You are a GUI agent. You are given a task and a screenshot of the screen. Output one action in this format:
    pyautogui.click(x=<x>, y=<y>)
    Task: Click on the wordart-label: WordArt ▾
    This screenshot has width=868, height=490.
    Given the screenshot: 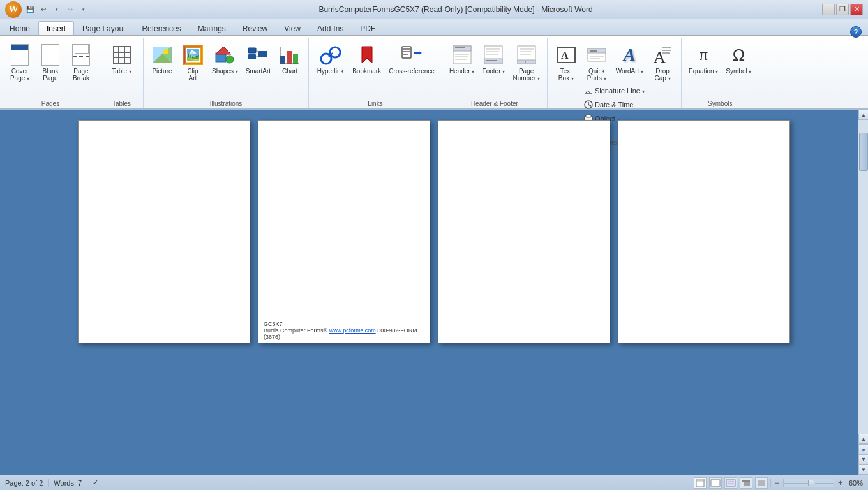 What is the action you would take?
    pyautogui.click(x=629, y=71)
    